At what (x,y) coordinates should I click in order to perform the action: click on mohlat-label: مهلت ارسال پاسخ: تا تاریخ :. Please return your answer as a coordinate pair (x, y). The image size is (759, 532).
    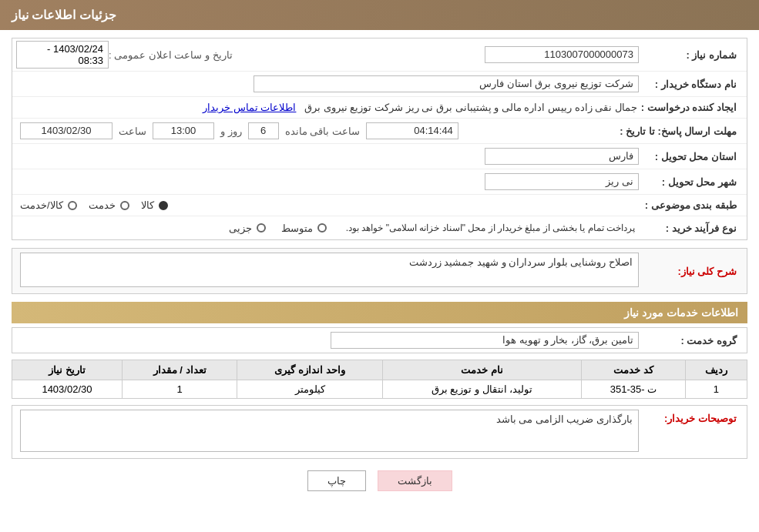
    Looking at the image, I should click on (681, 131).